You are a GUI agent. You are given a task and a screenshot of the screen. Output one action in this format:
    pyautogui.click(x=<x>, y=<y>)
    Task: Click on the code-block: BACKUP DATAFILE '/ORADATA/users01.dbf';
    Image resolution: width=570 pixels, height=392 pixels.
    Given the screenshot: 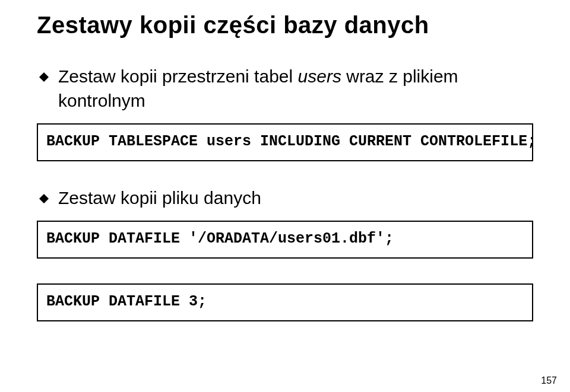 What is the action you would take?
    pyautogui.click(x=285, y=240)
    